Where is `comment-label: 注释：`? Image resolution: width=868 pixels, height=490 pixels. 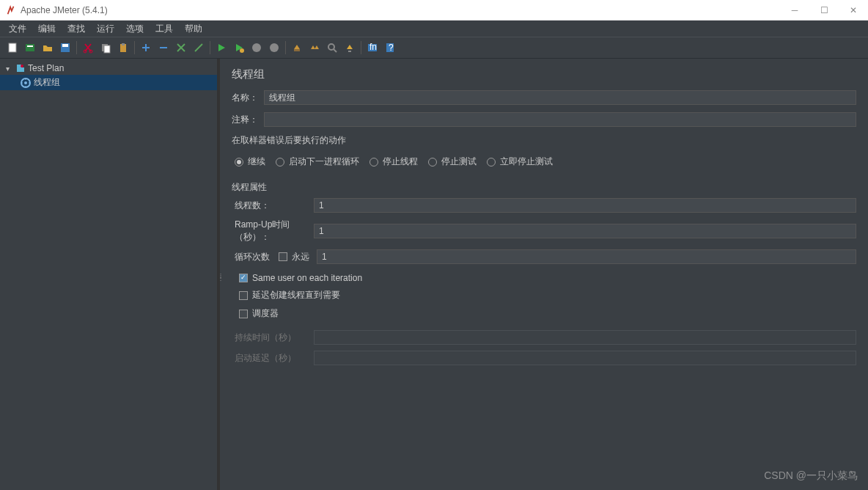
comment-label: 注释： is located at coordinates (248, 120).